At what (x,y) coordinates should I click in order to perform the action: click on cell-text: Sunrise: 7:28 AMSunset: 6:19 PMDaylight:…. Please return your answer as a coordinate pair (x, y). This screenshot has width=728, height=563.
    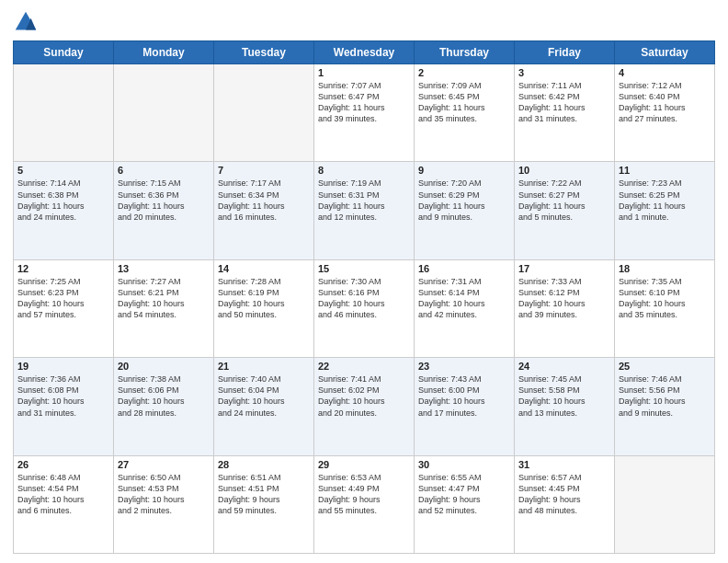
    Looking at the image, I should click on (264, 298).